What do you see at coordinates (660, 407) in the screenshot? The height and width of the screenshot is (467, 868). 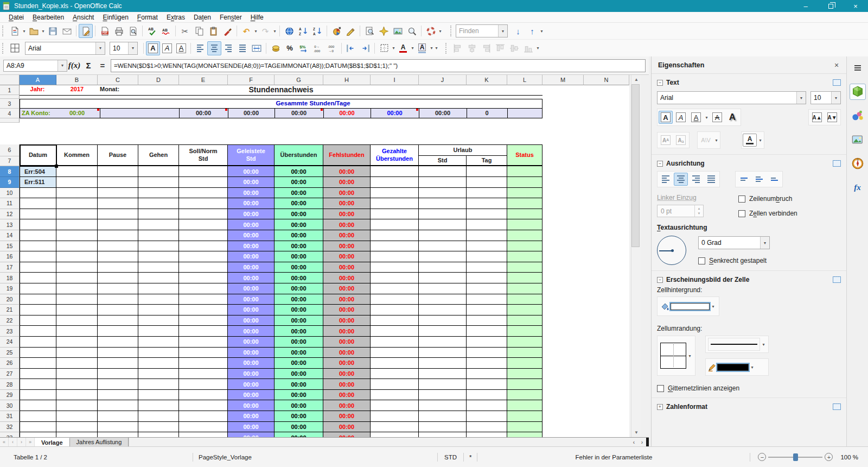 I see `expand-icon: +` at bounding box center [660, 407].